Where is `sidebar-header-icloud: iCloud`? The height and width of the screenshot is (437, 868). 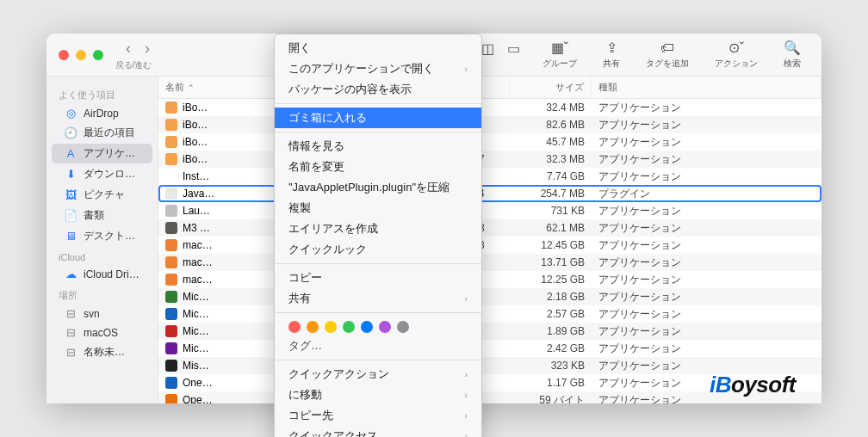
sidebar-header-icloud: iCloud is located at coordinates (102, 255).